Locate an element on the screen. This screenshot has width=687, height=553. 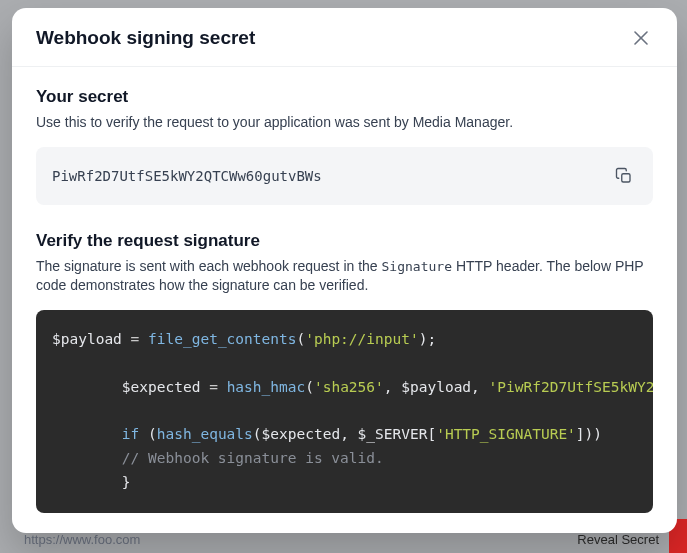
modal-header: Webhook signing secret is located at coordinates (344, 38).